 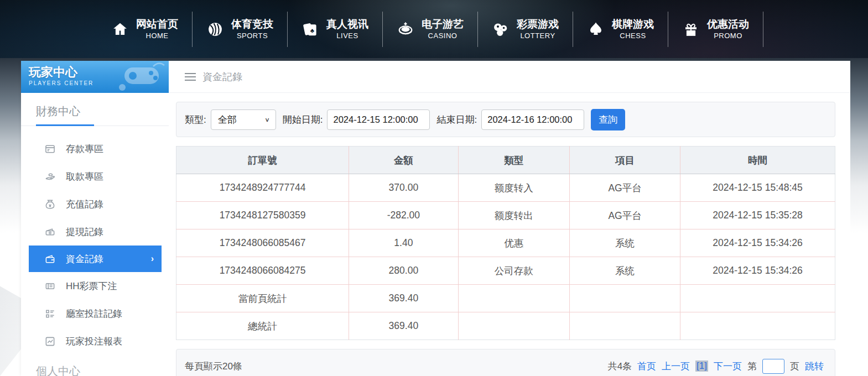 I want to click on sidebar-item-deposit: 存款專區, so click(x=95, y=149).